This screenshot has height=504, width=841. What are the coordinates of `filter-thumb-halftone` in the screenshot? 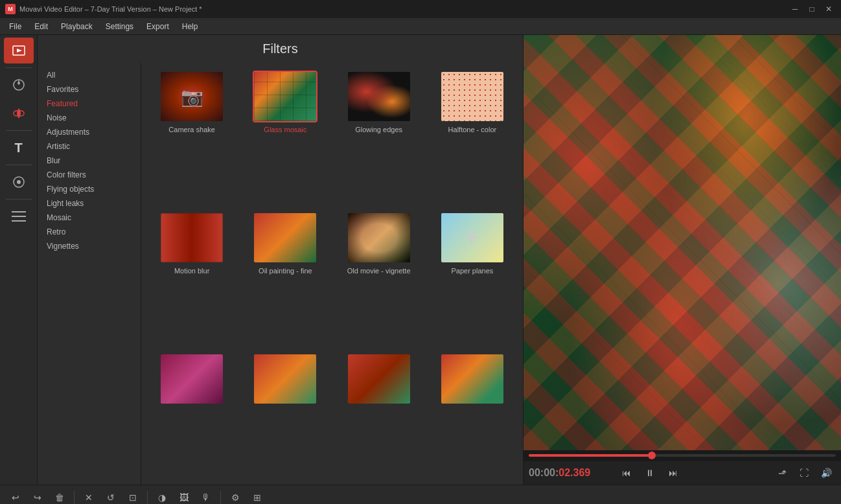 It's located at (472, 97).